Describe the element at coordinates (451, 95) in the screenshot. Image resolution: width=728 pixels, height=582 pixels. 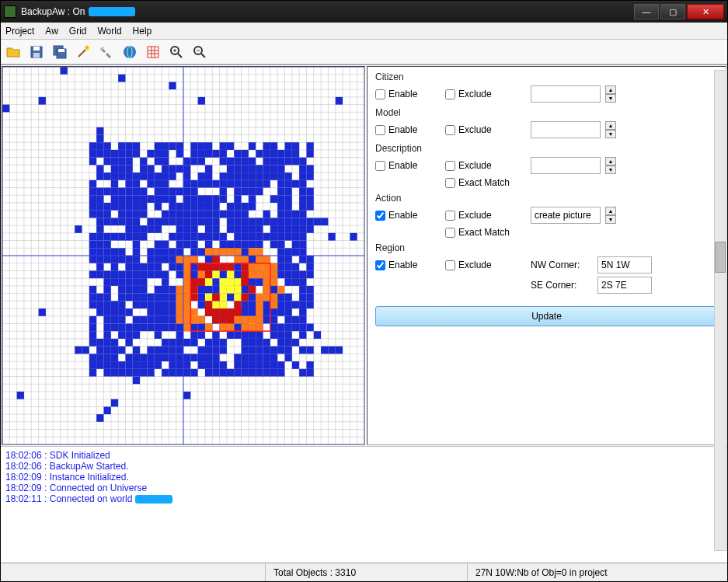
I see `citizen-exclude-checkbox` at that location.